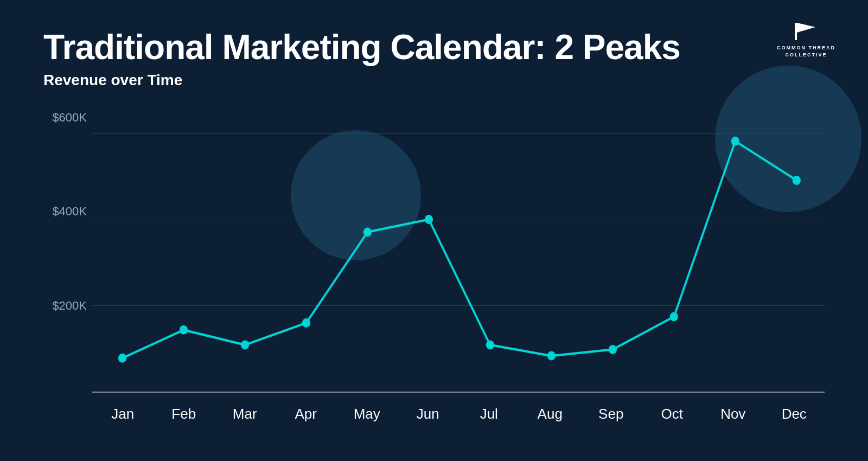 Image resolution: width=868 pixels, height=461 pixels. Describe the element at coordinates (65, 268) in the screenshot. I see `y-axis: $600K $400K $200K` at that location.